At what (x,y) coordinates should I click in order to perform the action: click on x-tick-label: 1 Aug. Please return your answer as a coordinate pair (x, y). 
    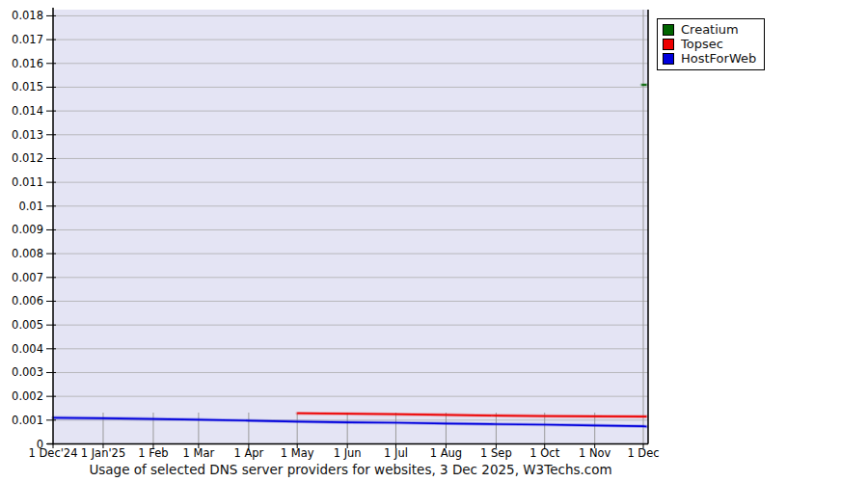
    Looking at the image, I should click on (446, 453).